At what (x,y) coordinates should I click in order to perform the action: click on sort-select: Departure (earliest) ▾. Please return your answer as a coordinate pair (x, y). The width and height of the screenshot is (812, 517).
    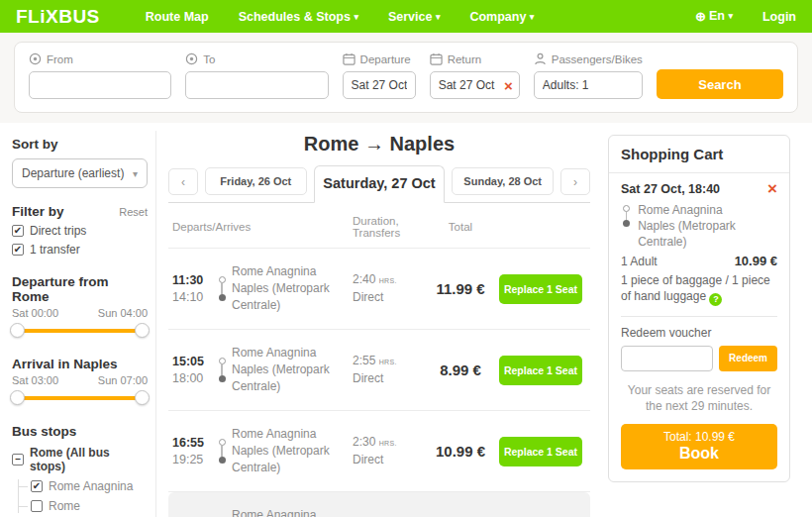
    Looking at the image, I should click on (79, 173).